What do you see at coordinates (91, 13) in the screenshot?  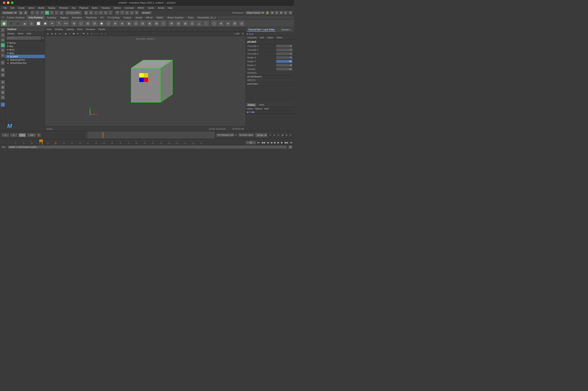 I see `snap-grid: ⊞` at bounding box center [91, 13].